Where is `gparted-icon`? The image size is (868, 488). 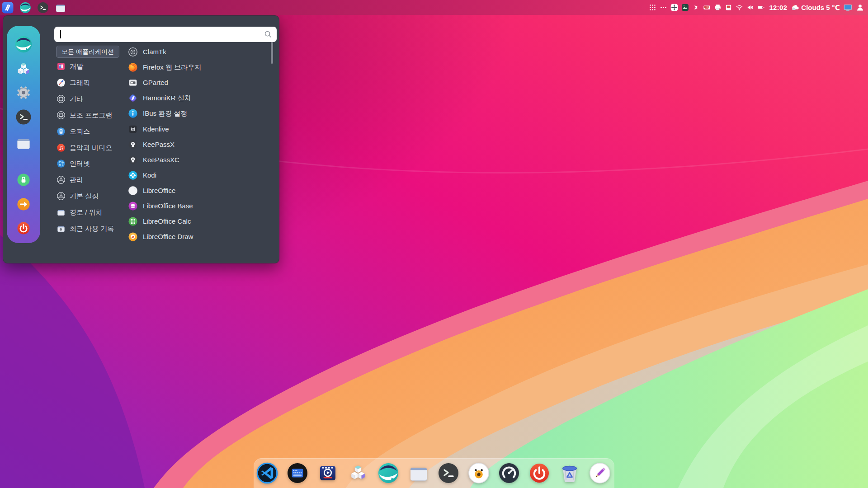 gparted-icon is located at coordinates (133, 83).